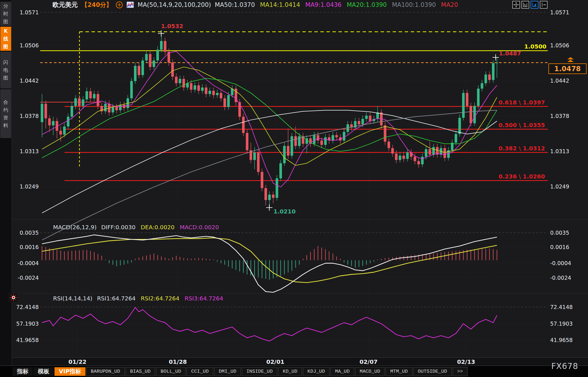 The image size is (588, 377). Describe the element at coordinates (6, 6) in the screenshot. I see `sidebar-tab-char: 分` at that location.